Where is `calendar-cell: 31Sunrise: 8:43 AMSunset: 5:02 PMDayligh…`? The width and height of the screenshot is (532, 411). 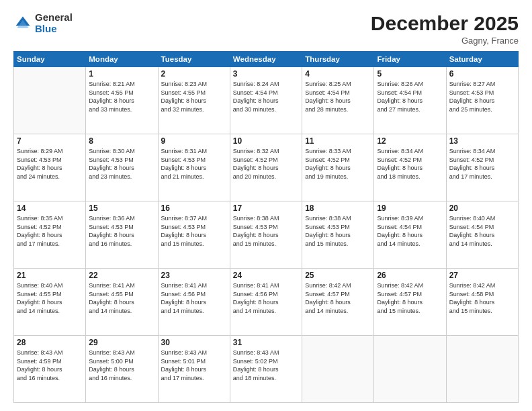
calendar-cell: 31Sunrise: 8:43 AMSunset: 5:02 PMDayligh… is located at coordinates (266, 369).